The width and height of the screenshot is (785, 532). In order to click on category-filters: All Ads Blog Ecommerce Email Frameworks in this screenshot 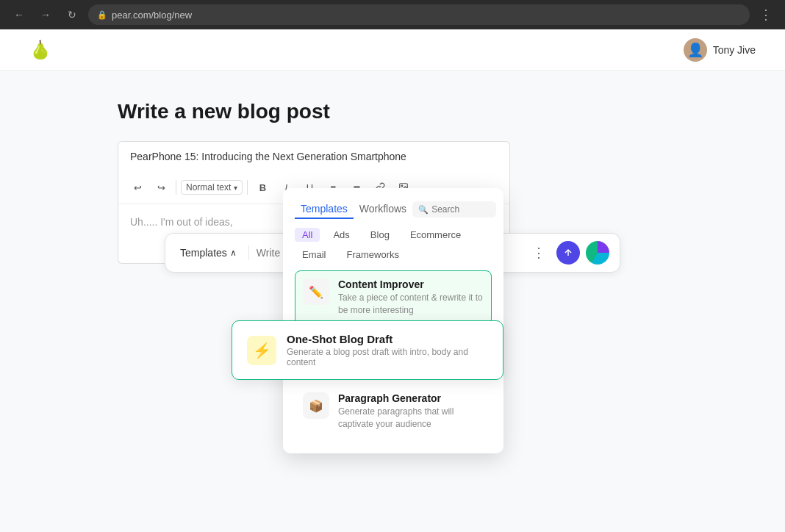, I will do `click(393, 245)`.